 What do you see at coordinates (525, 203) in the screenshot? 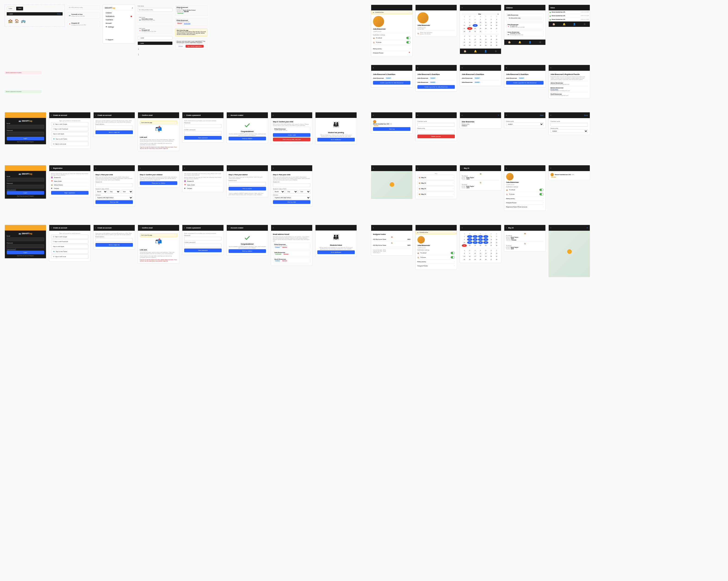
I see `assigned-routes-row: Assigned Routes›` at bounding box center [525, 203].